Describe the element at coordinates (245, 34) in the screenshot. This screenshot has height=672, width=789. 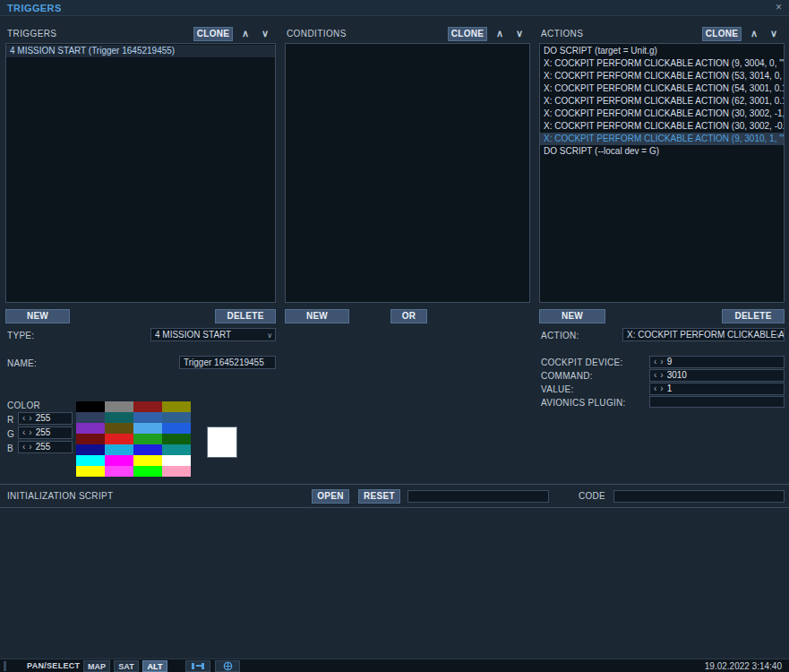
I see `triggers-move-up-icon: ∧` at that location.